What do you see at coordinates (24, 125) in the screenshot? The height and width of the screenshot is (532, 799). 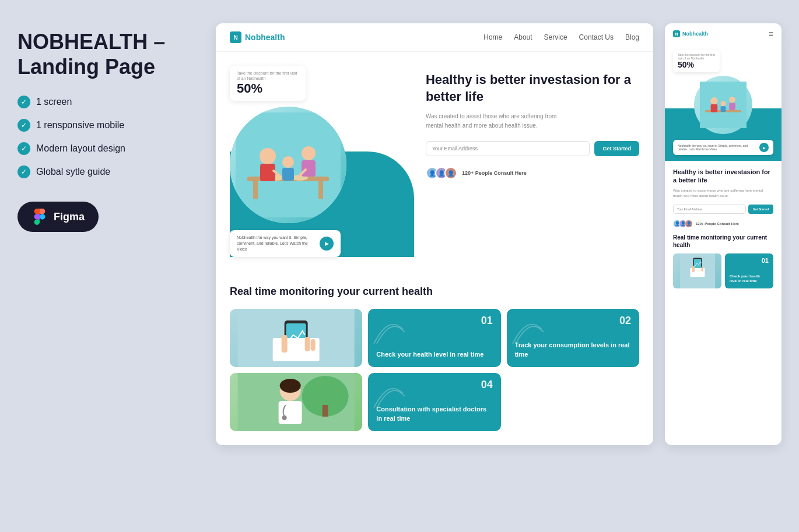 I see `check-icon-2: ✓` at bounding box center [24, 125].